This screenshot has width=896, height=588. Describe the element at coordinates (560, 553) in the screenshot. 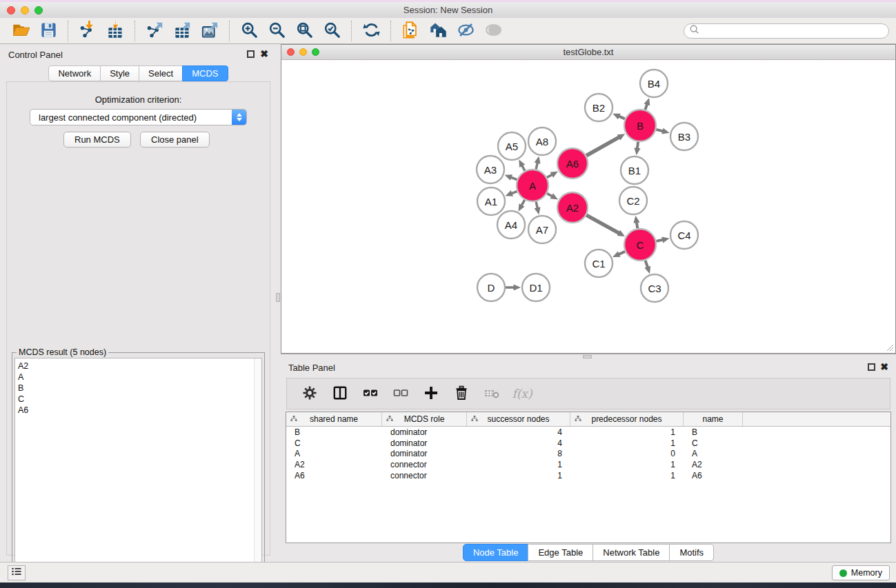

I see `tab-edge-table: Edge Table` at that location.